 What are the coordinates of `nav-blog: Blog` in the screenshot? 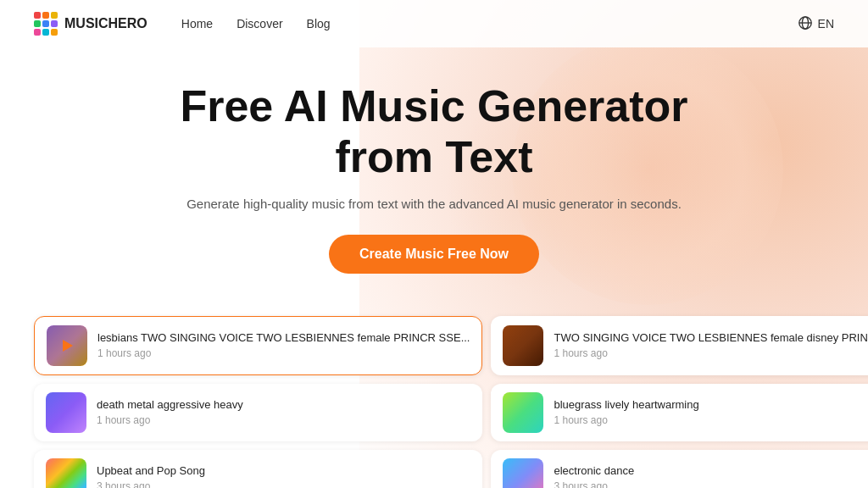 It's located at (319, 24).